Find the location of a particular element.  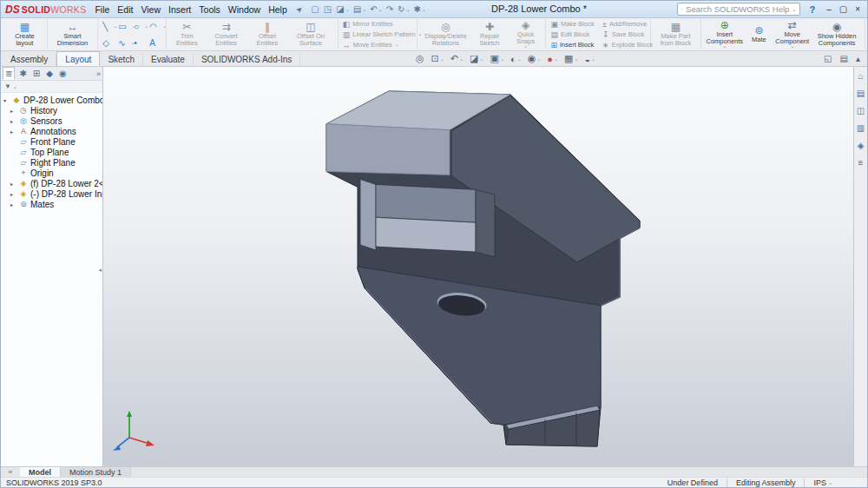

featuremanager-tab: ≣ is located at coordinates (9, 73).